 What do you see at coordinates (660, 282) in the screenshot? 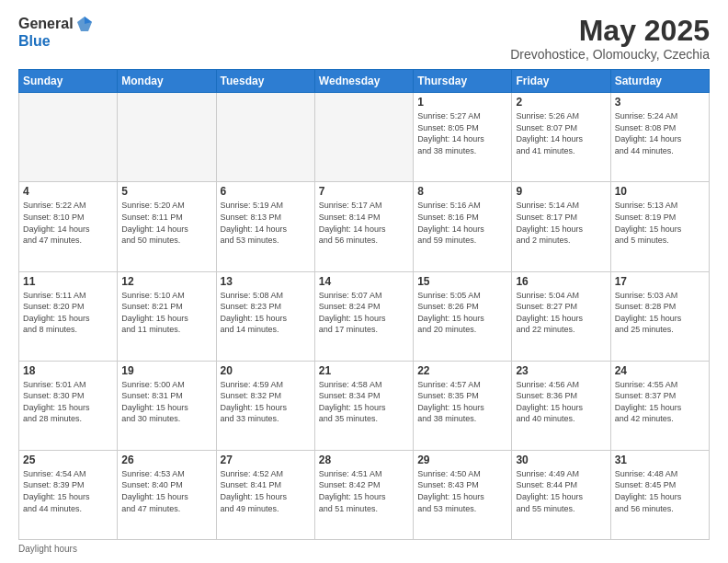
I see `day-number: 17` at bounding box center [660, 282].